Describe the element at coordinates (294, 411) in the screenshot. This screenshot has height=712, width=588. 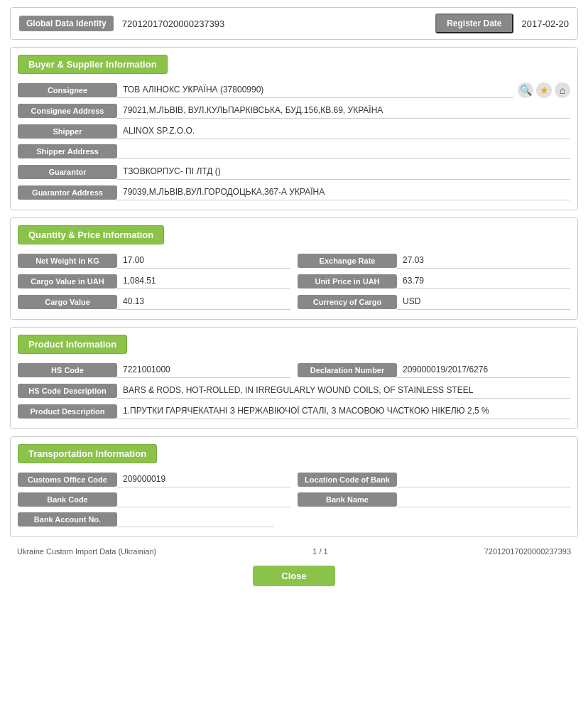
I see `product-desc-row: Product Description 1.ПРУТКИ ГАРЯЧЕКАТАН…` at that location.